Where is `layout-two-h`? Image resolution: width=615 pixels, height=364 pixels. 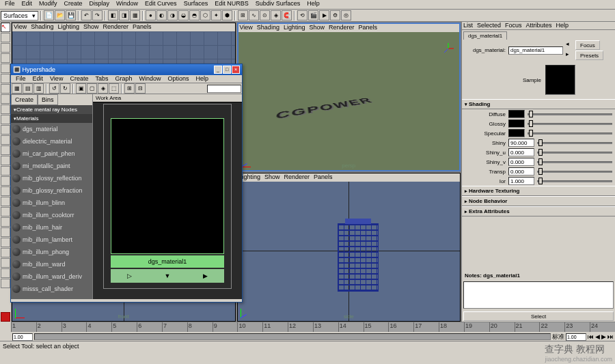
layout-two-h is located at coordinates (5, 130).